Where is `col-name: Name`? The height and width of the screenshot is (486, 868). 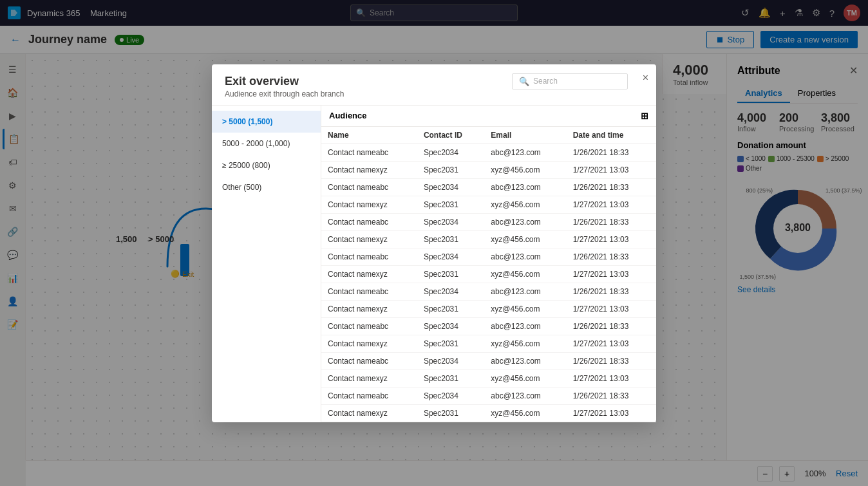 col-name: Name is located at coordinates (370, 135).